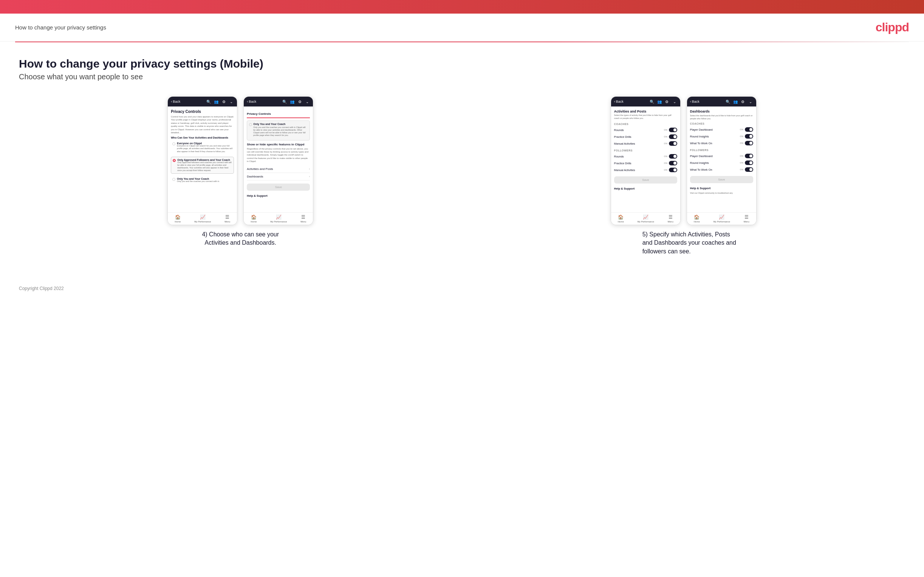 Image resolution: width=924 pixels, height=577 pixels. Describe the element at coordinates (722, 136) in the screenshot. I see `toggle-dash-coaches-insights: Round Insights ON` at that location.